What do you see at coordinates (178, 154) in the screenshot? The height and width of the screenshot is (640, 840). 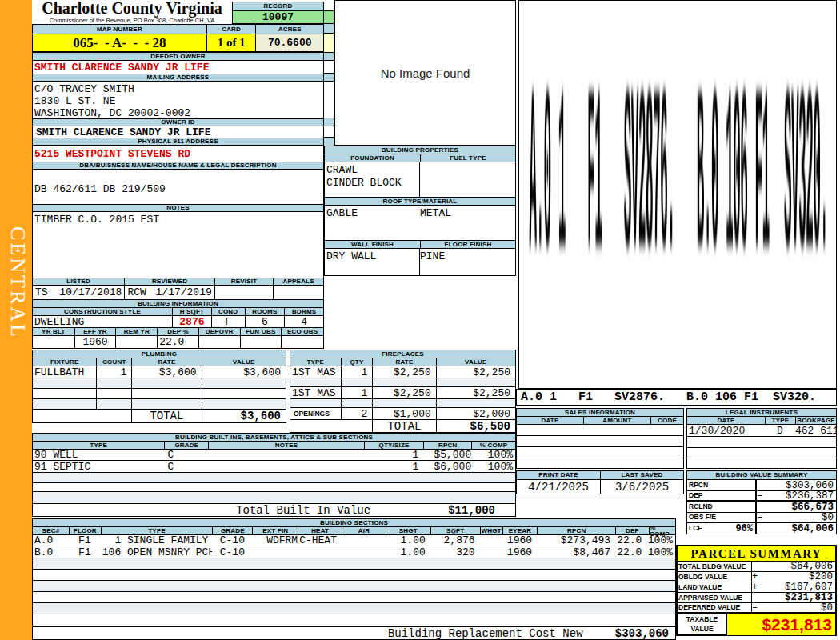 I see `physical-address: 5215 WESTPOINT STEVENS RD` at bounding box center [178, 154].